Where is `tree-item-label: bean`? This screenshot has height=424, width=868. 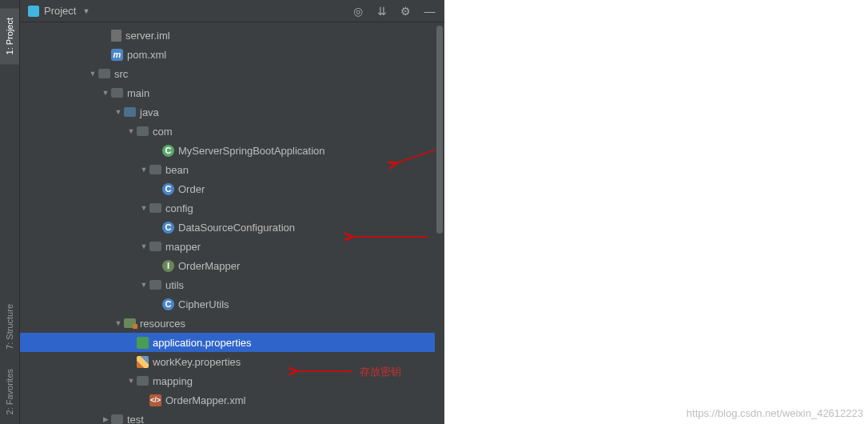
tree-item-label: bean is located at coordinates (177, 170).